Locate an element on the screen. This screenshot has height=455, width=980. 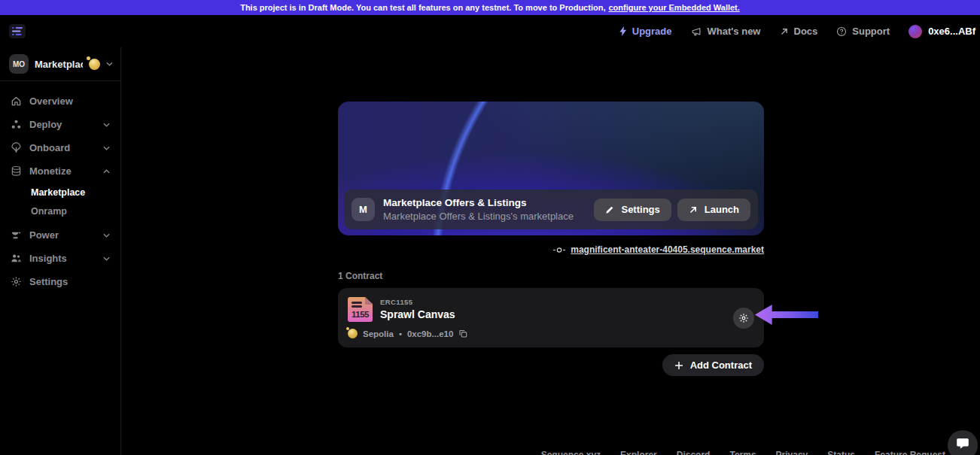
chat-widget-button is located at coordinates (963, 442).